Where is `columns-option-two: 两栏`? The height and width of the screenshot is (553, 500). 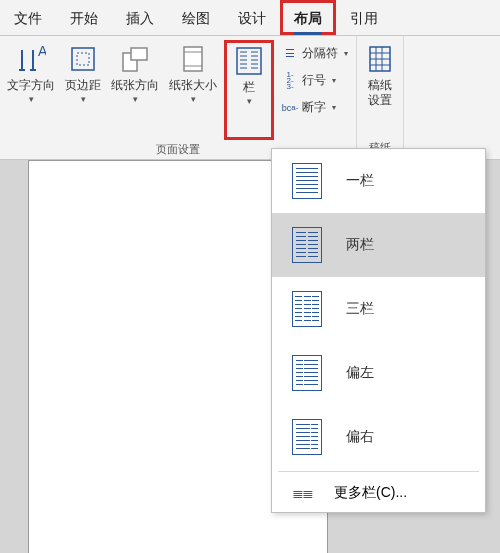 columns-option-two: 两栏 is located at coordinates (378, 245).